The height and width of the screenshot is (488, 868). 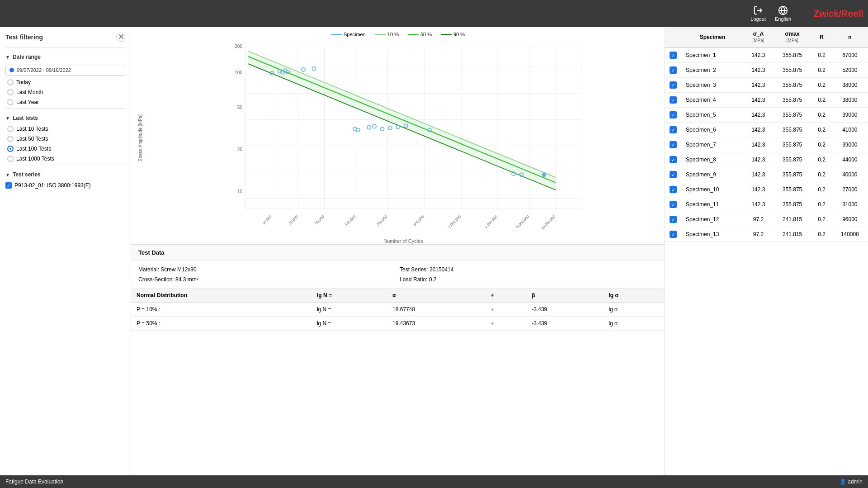 What do you see at coordinates (446, 34) in the screenshot?
I see `legend-p90-line` at bounding box center [446, 34].